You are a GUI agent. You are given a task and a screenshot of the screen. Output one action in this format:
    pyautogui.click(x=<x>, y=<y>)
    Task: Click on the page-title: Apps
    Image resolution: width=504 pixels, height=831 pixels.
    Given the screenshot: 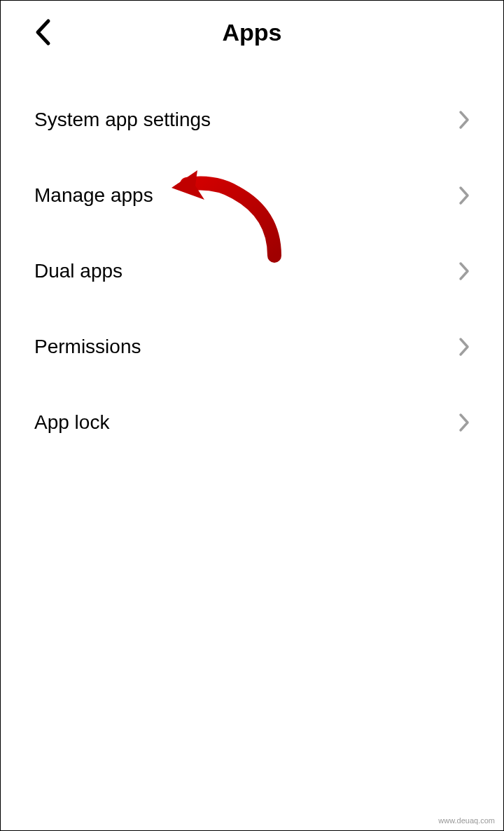 What is the action you would take?
    pyautogui.click(x=252, y=32)
    